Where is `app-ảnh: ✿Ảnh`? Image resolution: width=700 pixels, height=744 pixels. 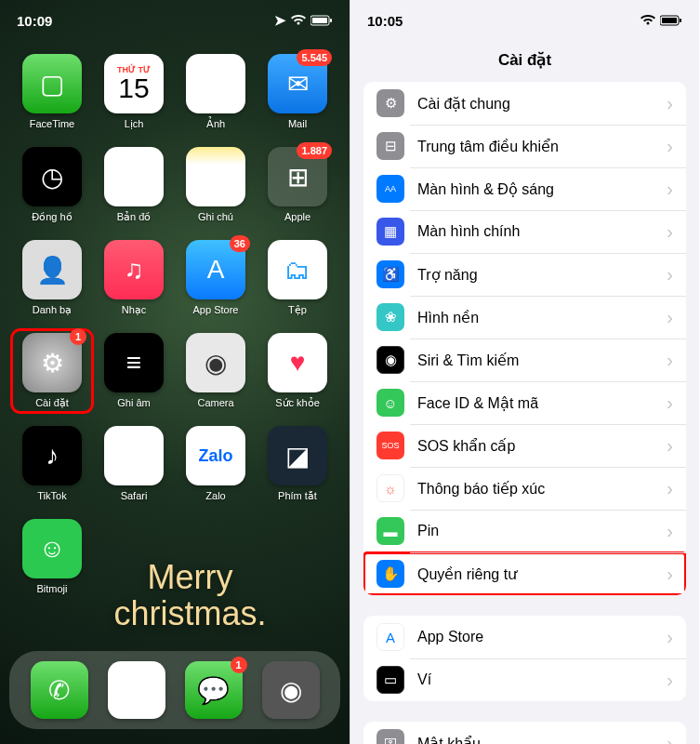
app-ảnh: ✿Ảnh is located at coordinates (216, 92).